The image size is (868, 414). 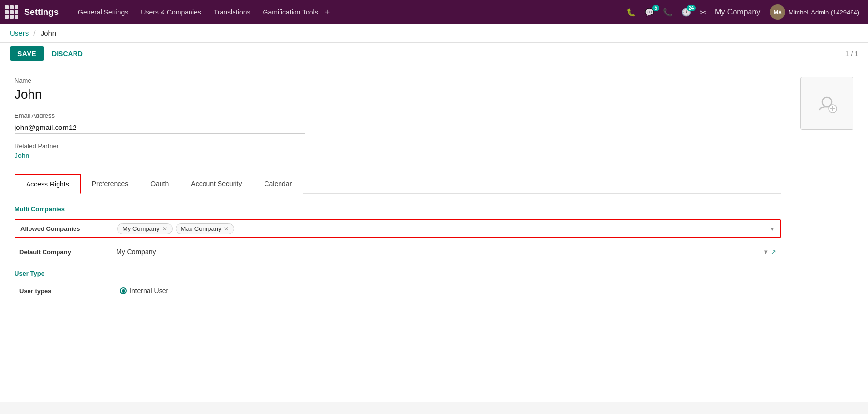 What do you see at coordinates (824, 13) in the screenshot?
I see `user-name: Mitchell Admin (1429464)` at bounding box center [824, 13].